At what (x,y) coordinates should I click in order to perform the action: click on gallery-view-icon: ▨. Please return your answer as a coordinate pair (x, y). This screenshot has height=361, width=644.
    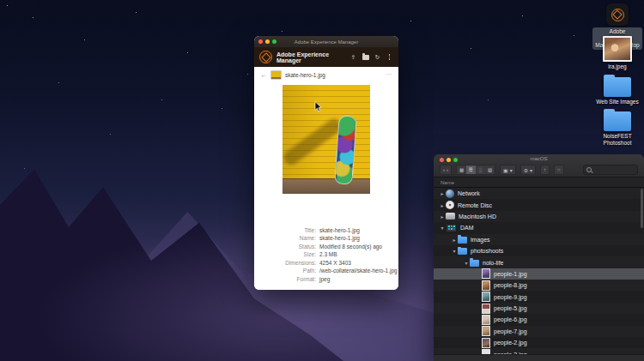
    Looking at the image, I should click on (489, 170).